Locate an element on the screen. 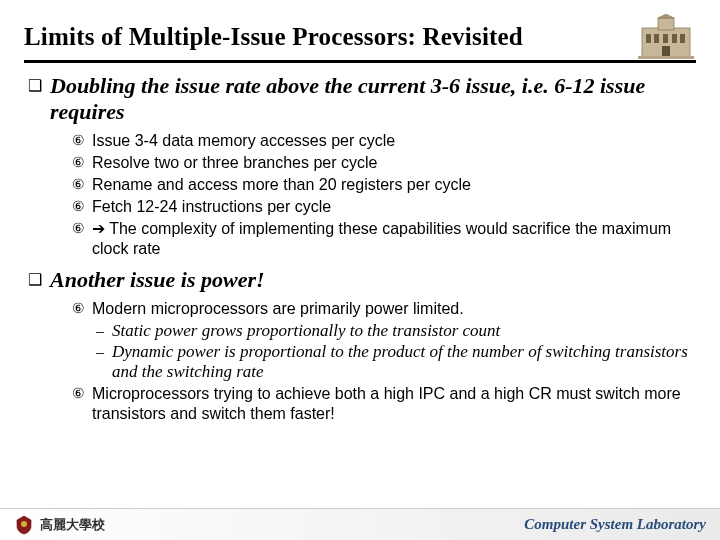 The height and width of the screenshot is (540, 720). sub-item: – Static power grows proportionally to t… is located at coordinates (394, 331).